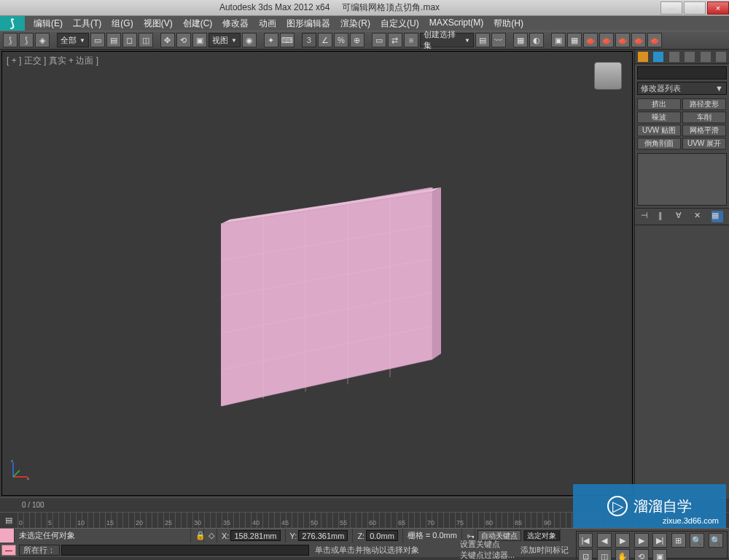 Image resolution: width=729 pixels, height=560 pixels. Describe the element at coordinates (447, 40) in the screenshot. I see `namedset-dropdown: 创建选择集▼` at that location.